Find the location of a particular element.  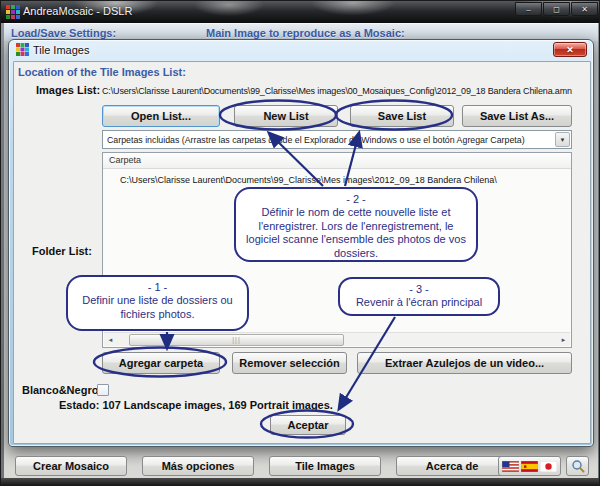

section-heading: Location of the Tile Images List: is located at coordinates (102, 72).